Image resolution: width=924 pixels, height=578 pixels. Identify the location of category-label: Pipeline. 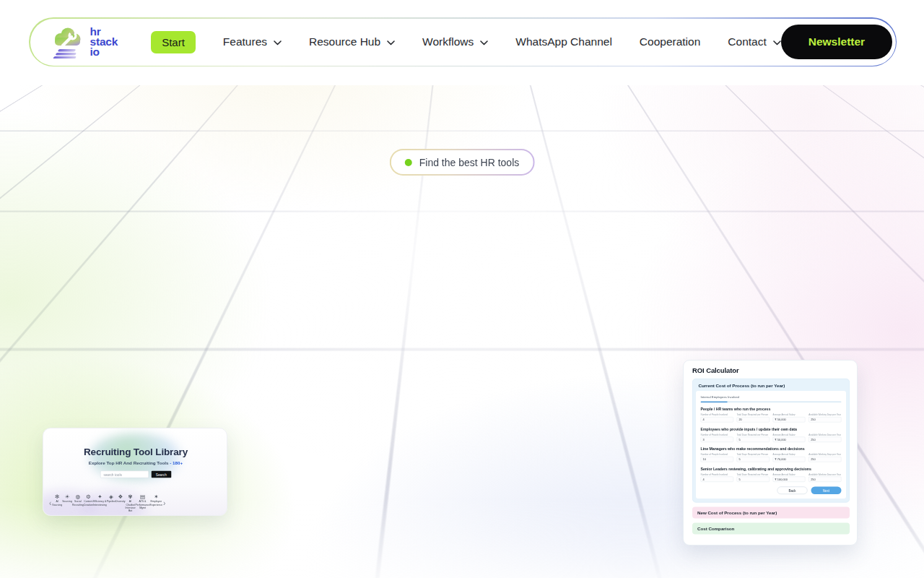
(111, 501).